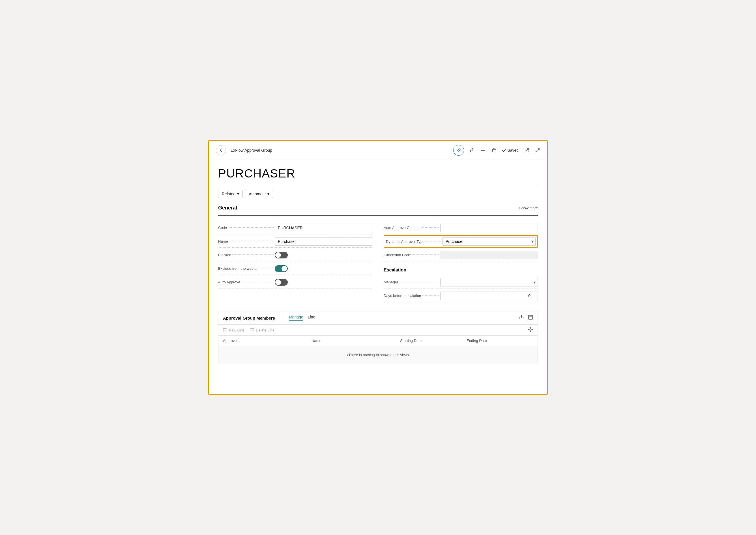 This screenshot has height=535, width=756. I want to click on code-label: Code, so click(223, 228).